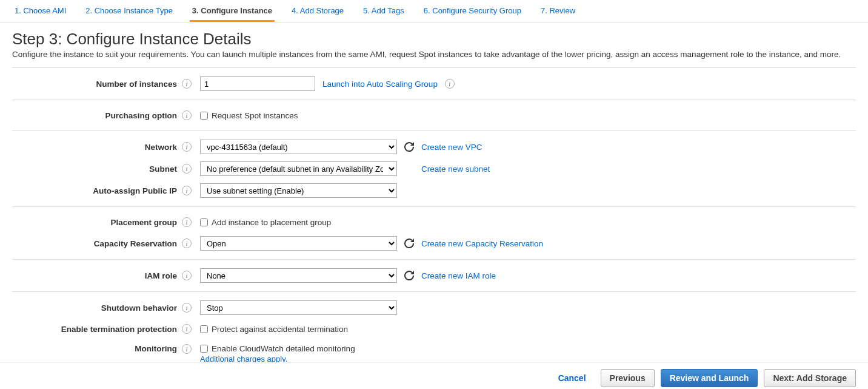 This screenshot has width=868, height=389. What do you see at coordinates (709, 378) in the screenshot?
I see `review-launch-button: Review and Launch` at bounding box center [709, 378].